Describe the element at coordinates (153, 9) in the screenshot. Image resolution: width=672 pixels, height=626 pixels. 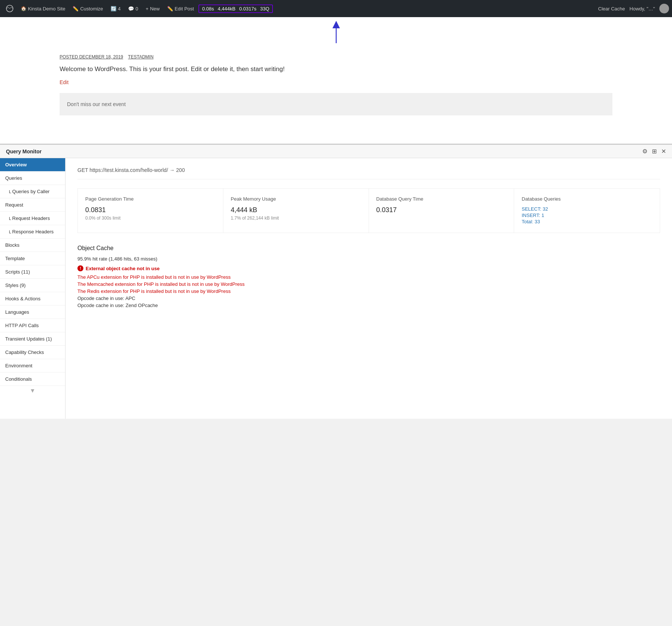
I see `new-button: + New` at that location.